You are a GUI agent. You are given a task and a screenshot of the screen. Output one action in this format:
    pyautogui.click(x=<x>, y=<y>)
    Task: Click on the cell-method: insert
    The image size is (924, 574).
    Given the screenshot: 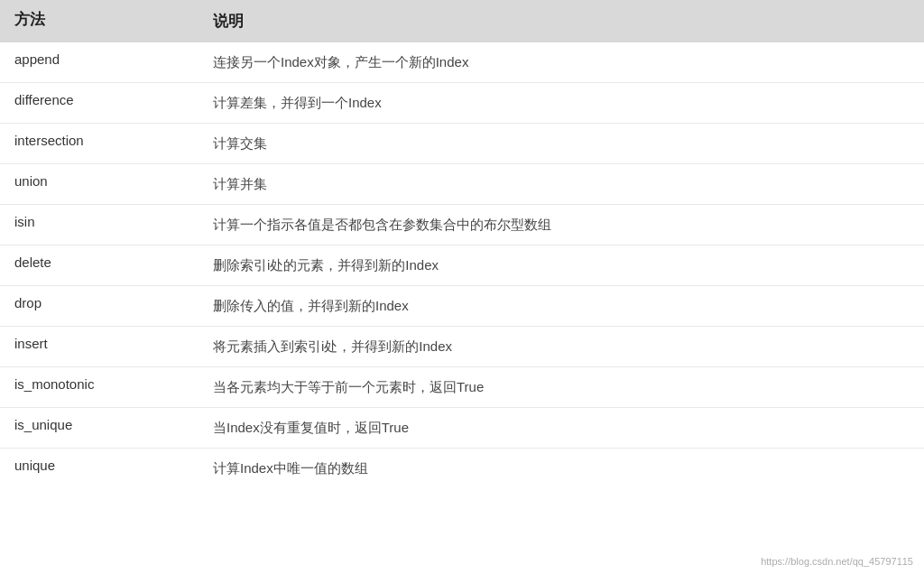 What is the action you would take?
    pyautogui.click(x=114, y=343)
    